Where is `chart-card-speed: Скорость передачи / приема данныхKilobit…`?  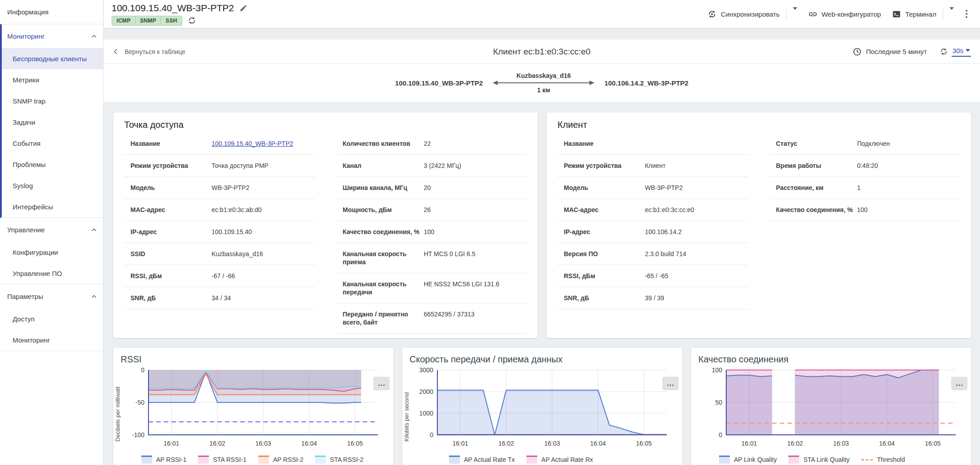
chart-card-speed: Скорость передачи / приема данныхKilobit… is located at coordinates (542, 406).